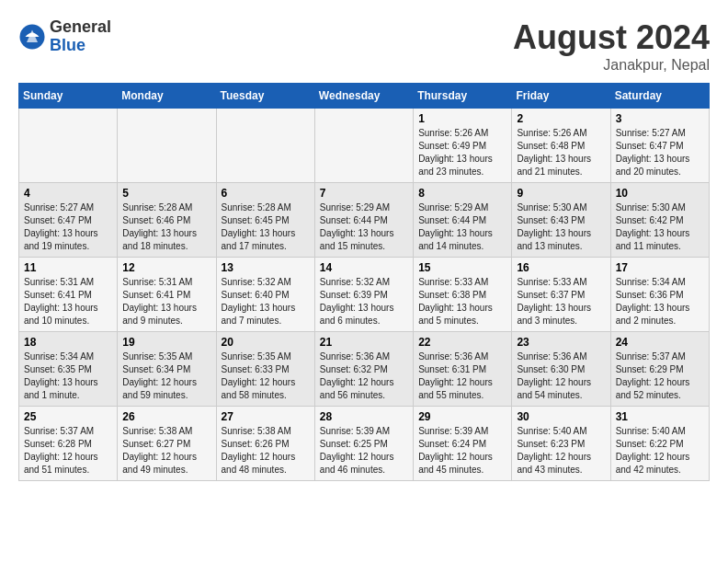 This screenshot has width=728, height=563. What do you see at coordinates (166, 227) in the screenshot?
I see `day-info: Sunrise: 5:28 AM Sunset: 6:46 PM Dayligh…` at bounding box center [166, 227].